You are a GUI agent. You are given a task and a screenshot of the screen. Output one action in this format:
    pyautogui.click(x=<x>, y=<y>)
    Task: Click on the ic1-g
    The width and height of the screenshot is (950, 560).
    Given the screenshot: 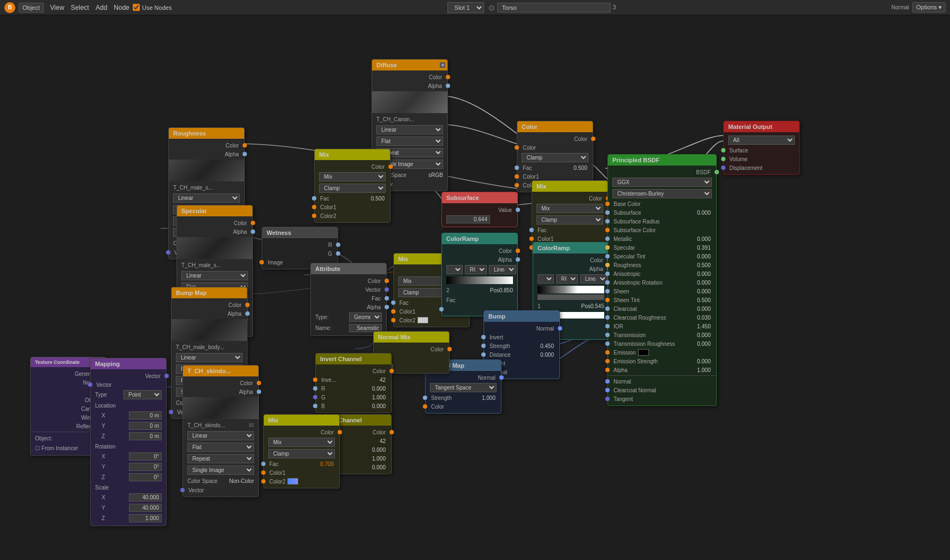 What is the action you would take?
    pyautogui.click(x=315, y=397)
    